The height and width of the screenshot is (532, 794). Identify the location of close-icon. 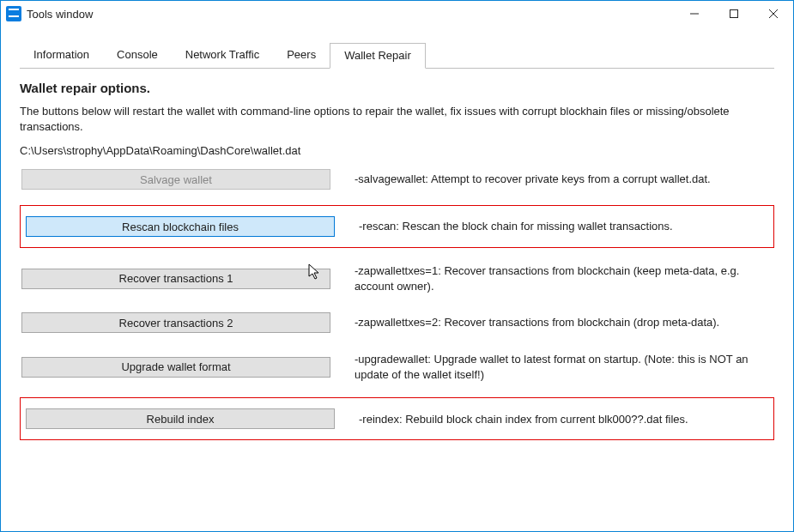
(773, 14).